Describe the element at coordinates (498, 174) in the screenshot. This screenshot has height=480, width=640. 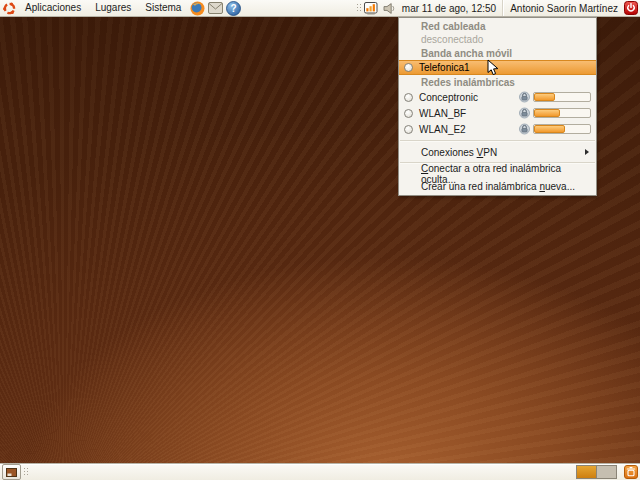
I see `menu-item-connect-hidden-network: Conectar a otra red inalámbrica oculta..…` at that location.